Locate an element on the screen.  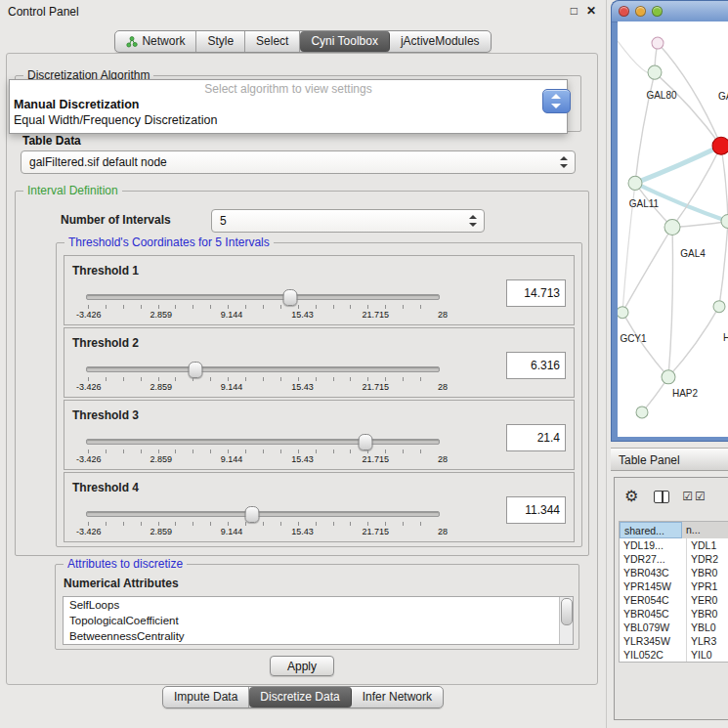
table-row: YBR043CYBR0 is located at coordinates (674, 573).